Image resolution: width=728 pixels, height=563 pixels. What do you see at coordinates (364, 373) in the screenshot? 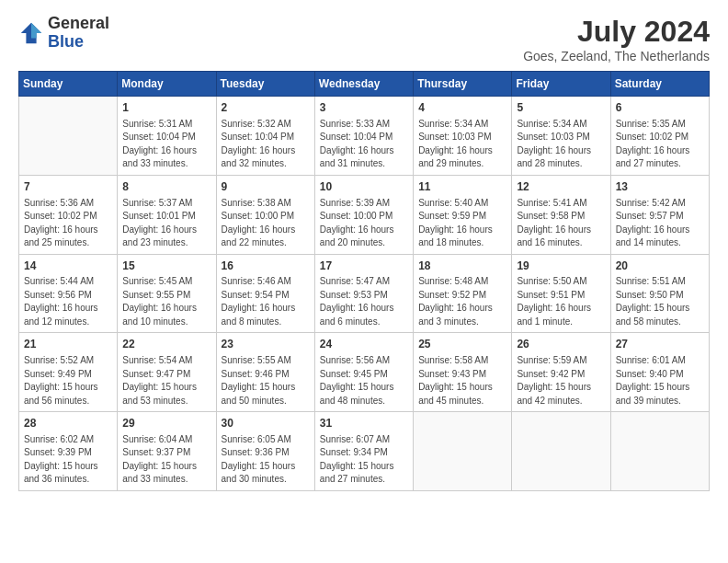
I see `week-row-3: 21Sunrise: 5:52 AMSunset: 9:49 PMDayligh…` at bounding box center [364, 373].